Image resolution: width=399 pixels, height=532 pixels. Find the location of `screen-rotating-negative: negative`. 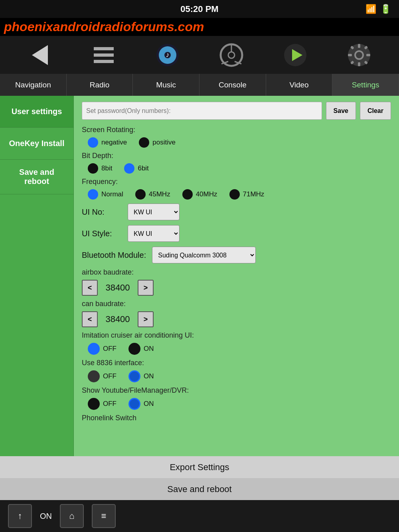

screen-rotating-negative: negative is located at coordinates (107, 142).